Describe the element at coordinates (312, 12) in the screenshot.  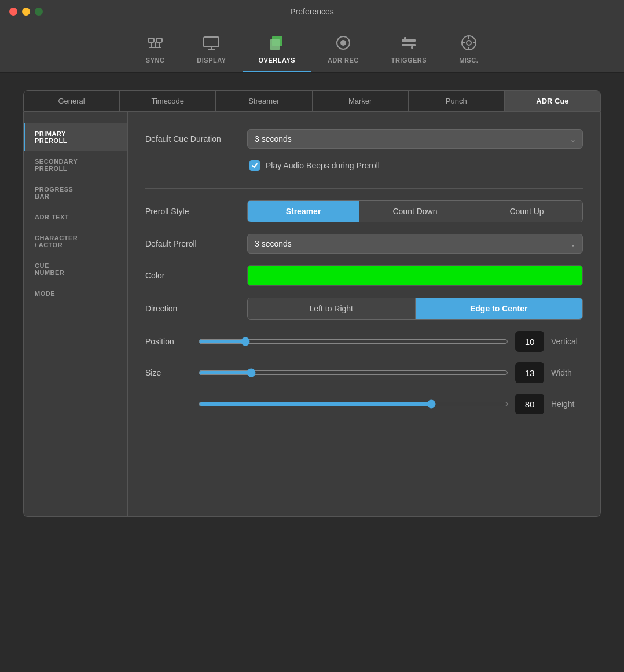
I see `title-bar: Preferences` at that location.